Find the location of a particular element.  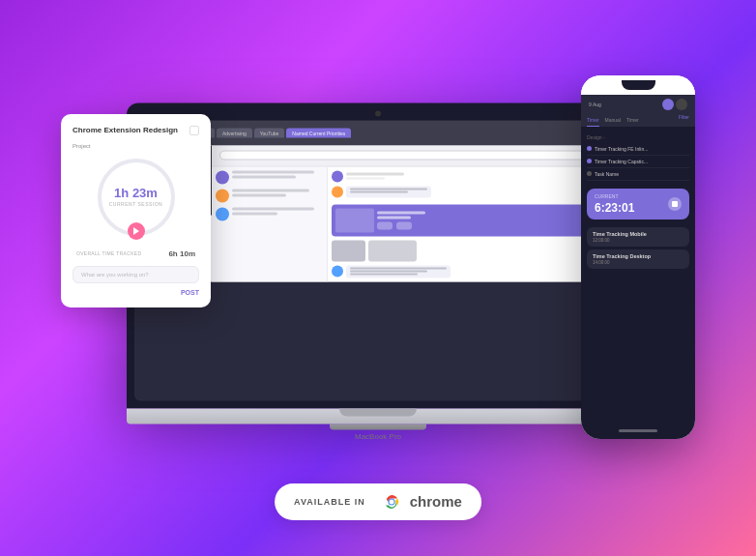

phone-menu-icon is located at coordinates (682, 104).